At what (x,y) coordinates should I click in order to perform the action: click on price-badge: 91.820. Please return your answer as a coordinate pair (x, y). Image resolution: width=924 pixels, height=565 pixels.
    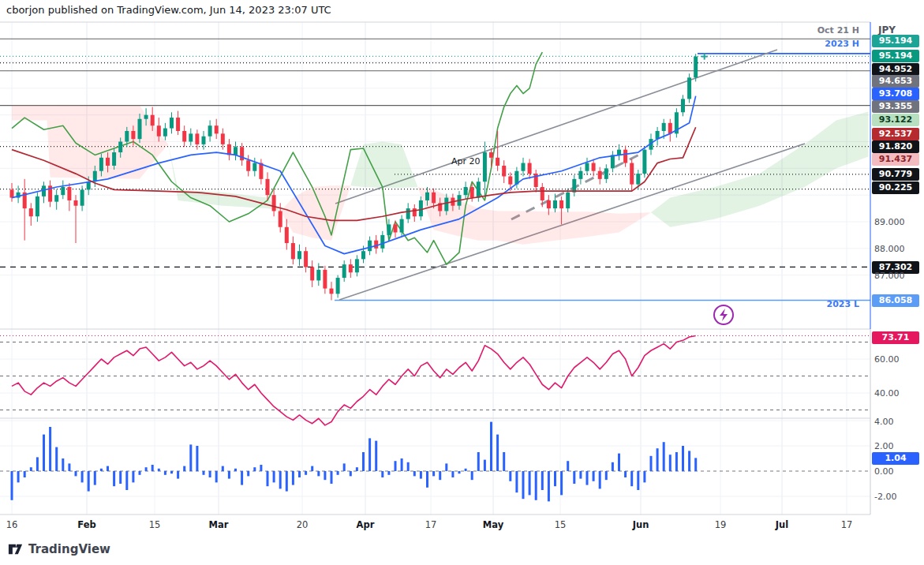
    Looking at the image, I should click on (896, 147).